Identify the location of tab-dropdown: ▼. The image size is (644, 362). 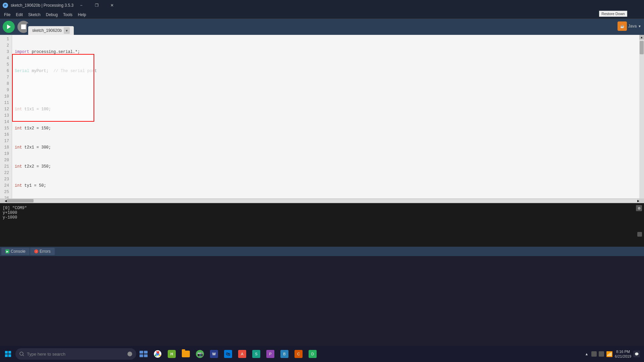
(67, 31).